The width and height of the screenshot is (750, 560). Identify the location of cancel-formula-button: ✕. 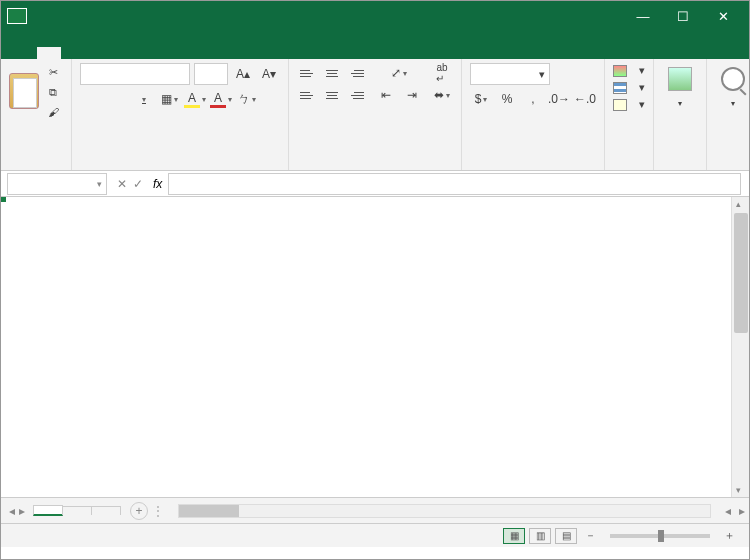
(122, 184).